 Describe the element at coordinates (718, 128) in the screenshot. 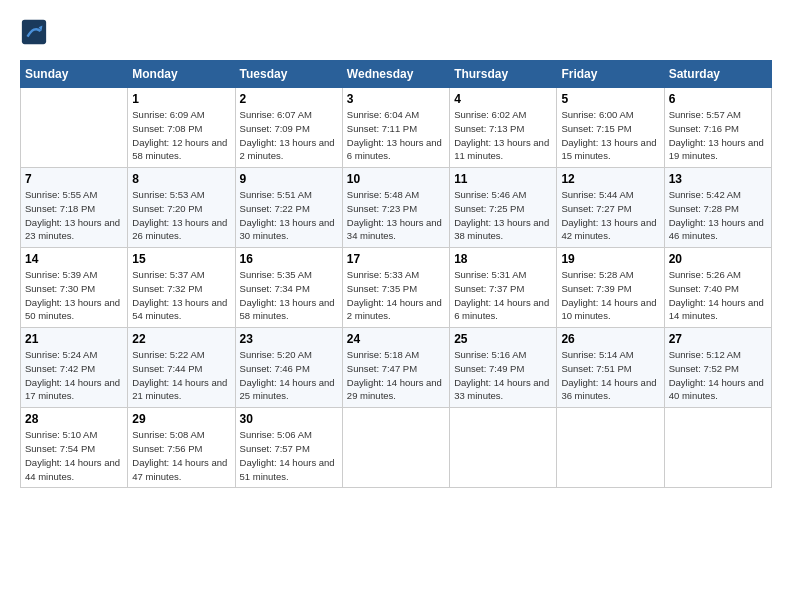

I see `calendar-cell: 6 Sunrise: 5:57 AM Sunset: 7:16 PM Dayli…` at that location.